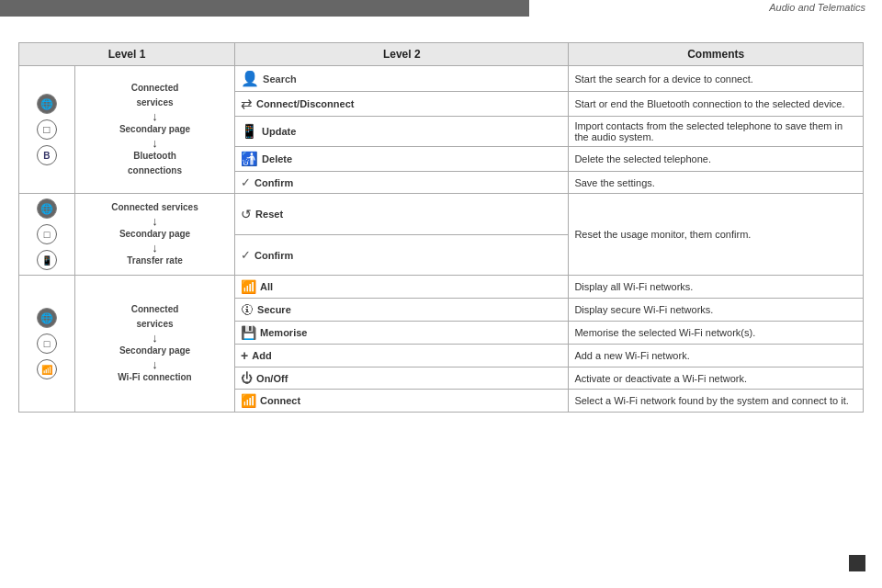  I want to click on onoff-icon: ⏻, so click(246, 379).